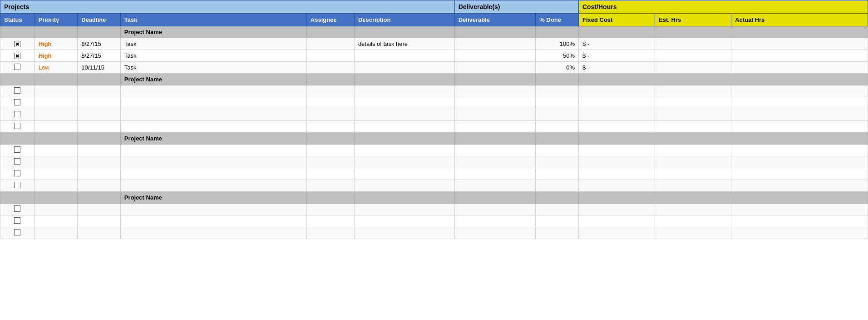 Image resolution: width=868 pixels, height=320 pixels. What do you see at coordinates (434, 80) in the screenshot?
I see `project-name-row-1: Project Name` at bounding box center [434, 80].